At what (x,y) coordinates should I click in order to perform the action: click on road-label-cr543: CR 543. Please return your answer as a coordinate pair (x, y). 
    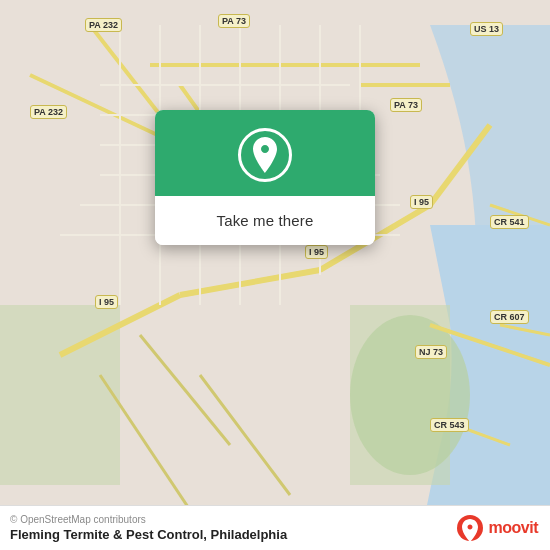
    Looking at the image, I should click on (450, 425).